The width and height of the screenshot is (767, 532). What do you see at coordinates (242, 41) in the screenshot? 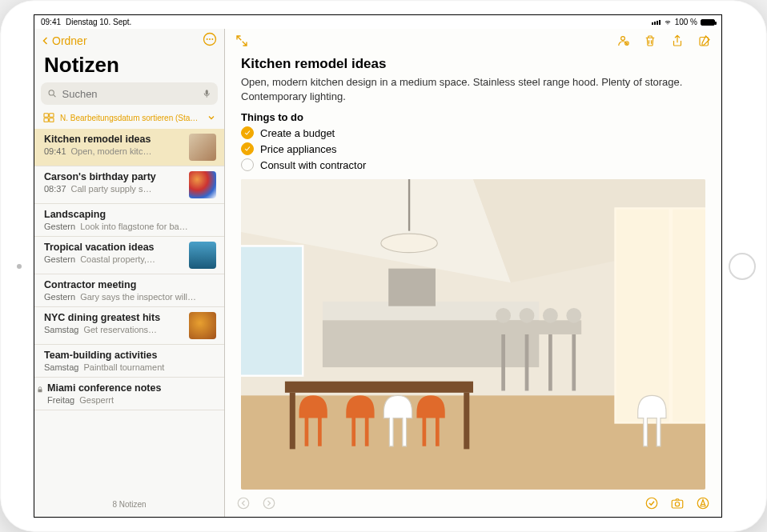
I see `expand-icon` at bounding box center [242, 41].